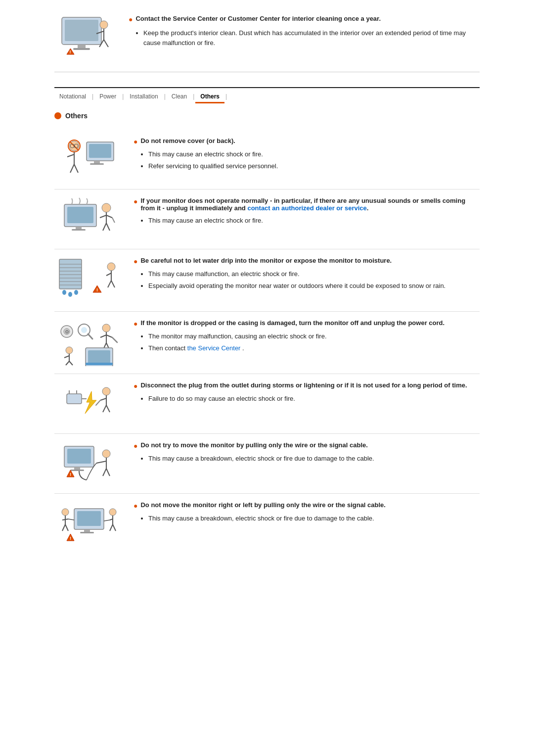 This screenshot has height=756, width=534. I want to click on warning-text-4: If the monitor is dropped or the casing …, so click(293, 323).